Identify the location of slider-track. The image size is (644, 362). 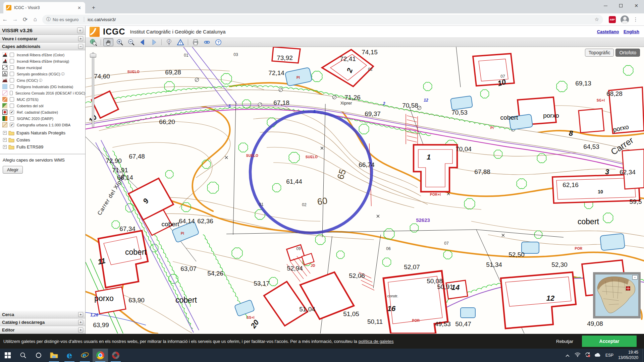
(93, 90).